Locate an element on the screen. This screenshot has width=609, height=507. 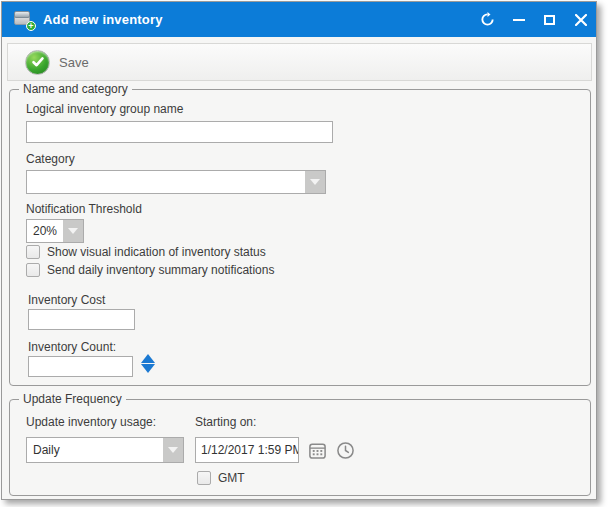
minimize-icon is located at coordinates (519, 20).